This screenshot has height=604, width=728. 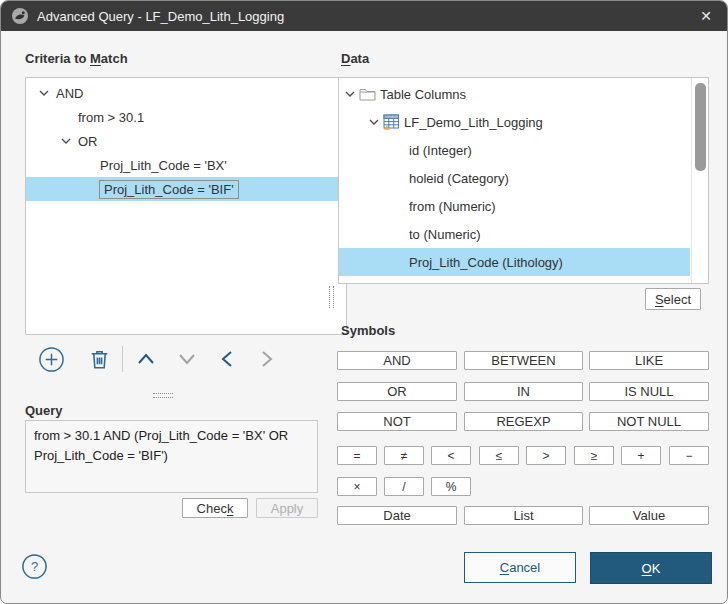 What do you see at coordinates (215, 508) in the screenshot?
I see `check-button: Check` at bounding box center [215, 508].